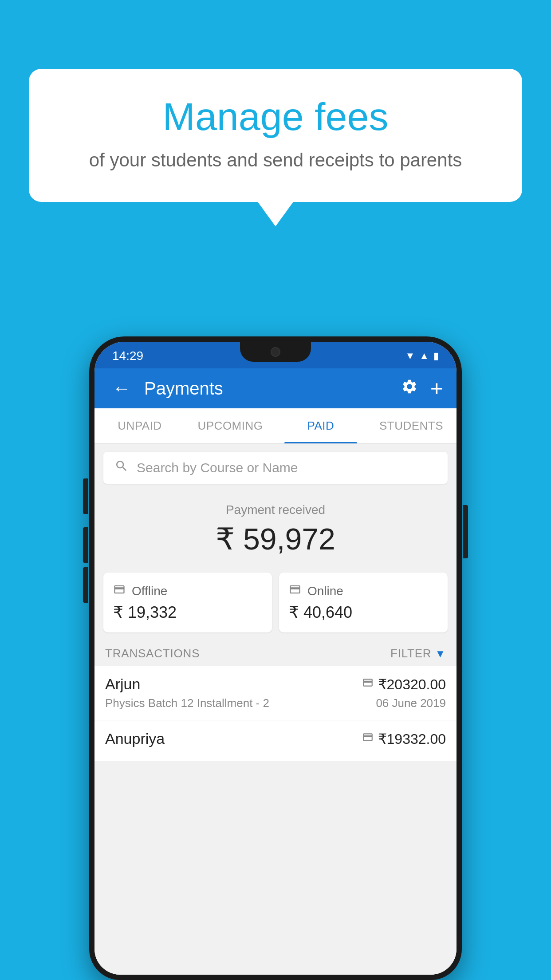 The width and height of the screenshot is (551, 980). I want to click on tab-students: STUDENTS, so click(411, 426).